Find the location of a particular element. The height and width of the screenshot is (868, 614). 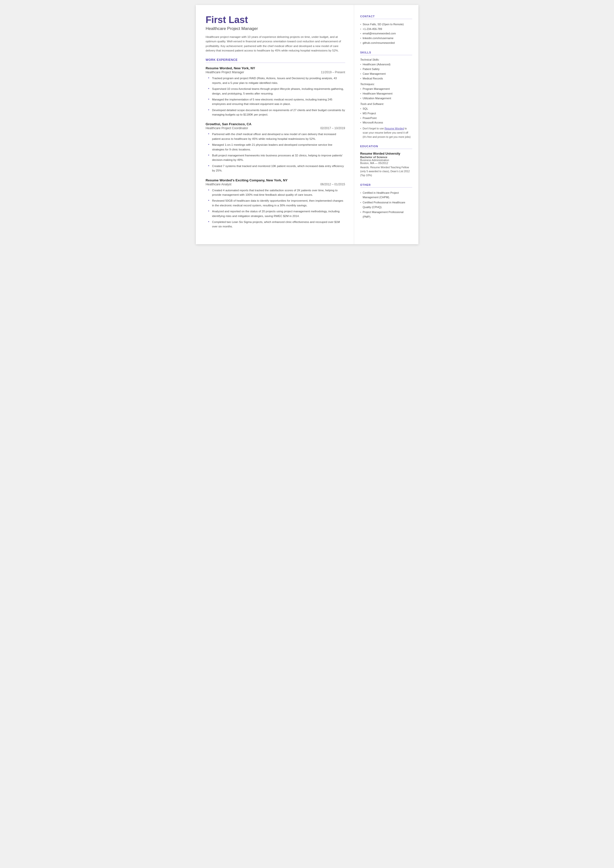

bullet-2-4: Created 7 systems that tracked and monit… is located at coordinates (277, 168).